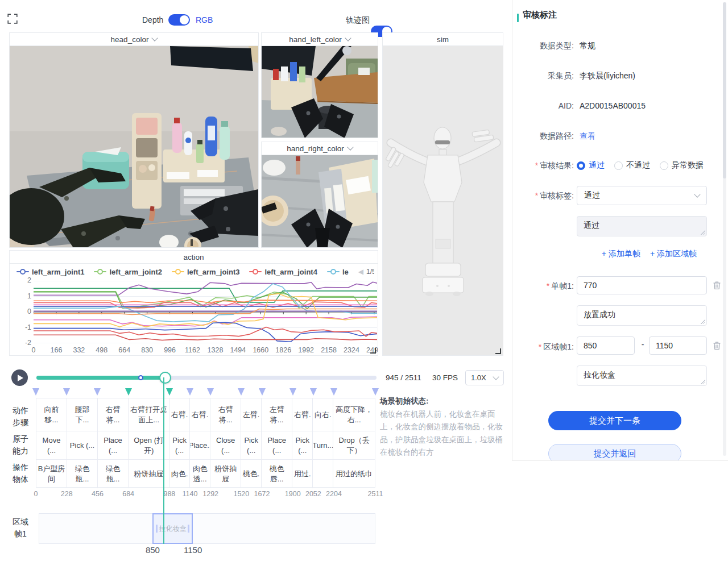 The height and width of the screenshot is (561, 728). Describe the element at coordinates (642, 226) in the screenshot. I see `review-tag-comment: 通过` at that location.